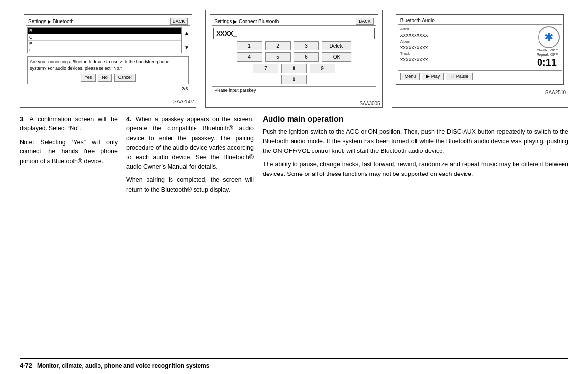  I want to click on keypad-row4: 0, so click(294, 79).